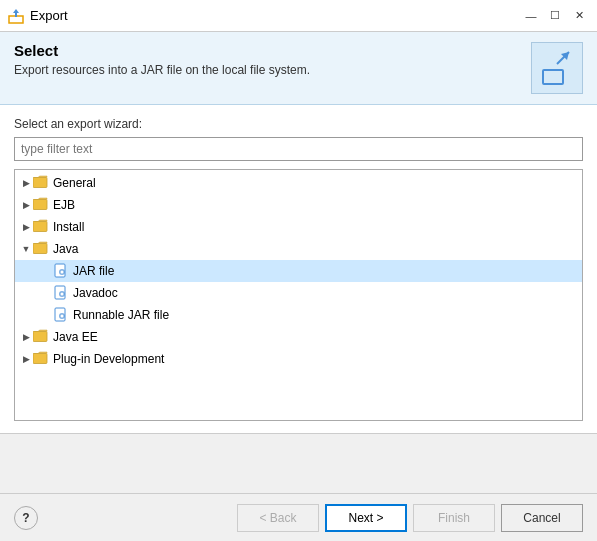 This screenshot has height=541, width=597. I want to click on window-title: Export, so click(276, 16).